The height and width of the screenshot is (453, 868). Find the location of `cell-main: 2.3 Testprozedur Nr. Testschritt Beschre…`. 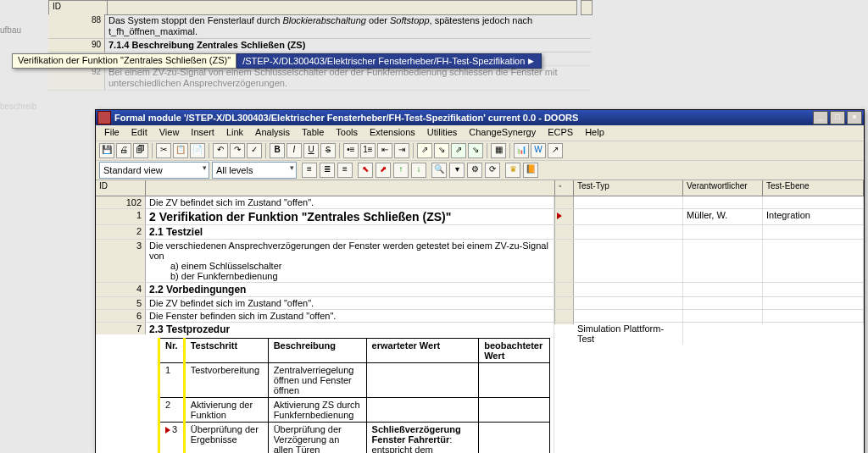

cell-main: 2.3 Testprozedur Nr. Testschritt Beschre… is located at coordinates (350, 388).